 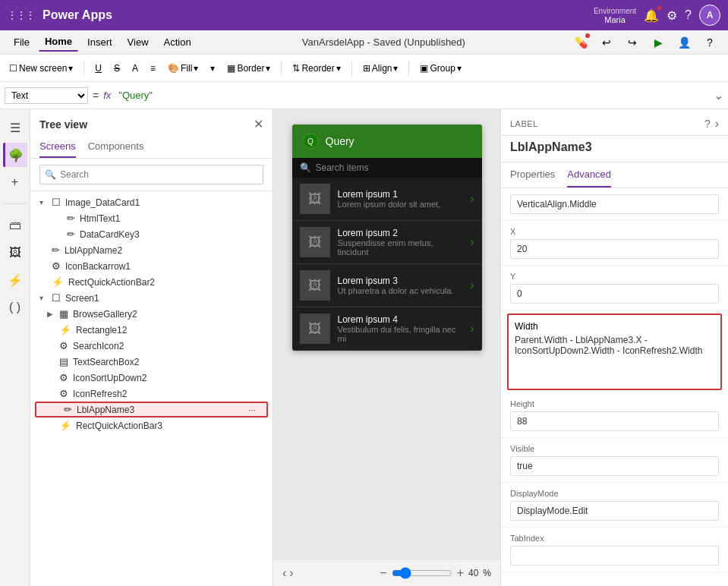 What do you see at coordinates (658, 43) in the screenshot?
I see `play-icon: ▶` at bounding box center [658, 43].